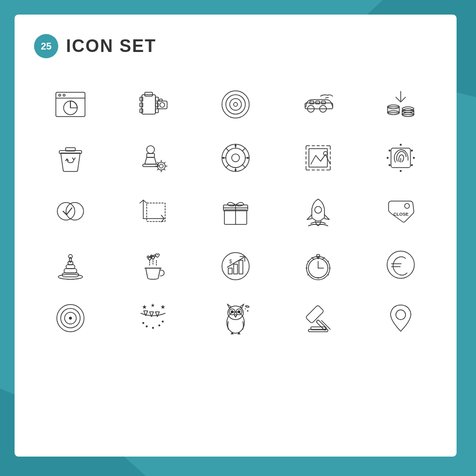 This screenshot has width=476, height=476. I want to click on location-pin-icon, so click(401, 318).